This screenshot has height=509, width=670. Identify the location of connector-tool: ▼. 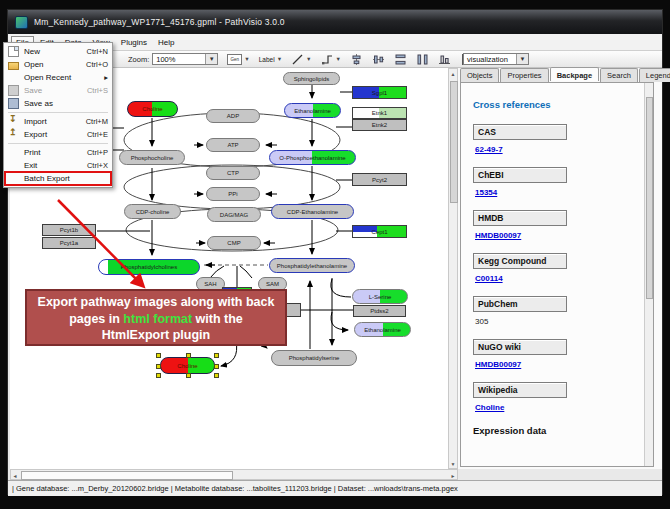
(331, 60).